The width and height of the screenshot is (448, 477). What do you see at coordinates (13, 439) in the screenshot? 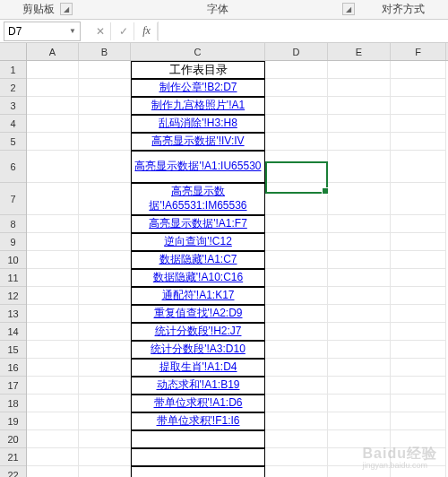
I see `row-header: 20` at bounding box center [13, 439].